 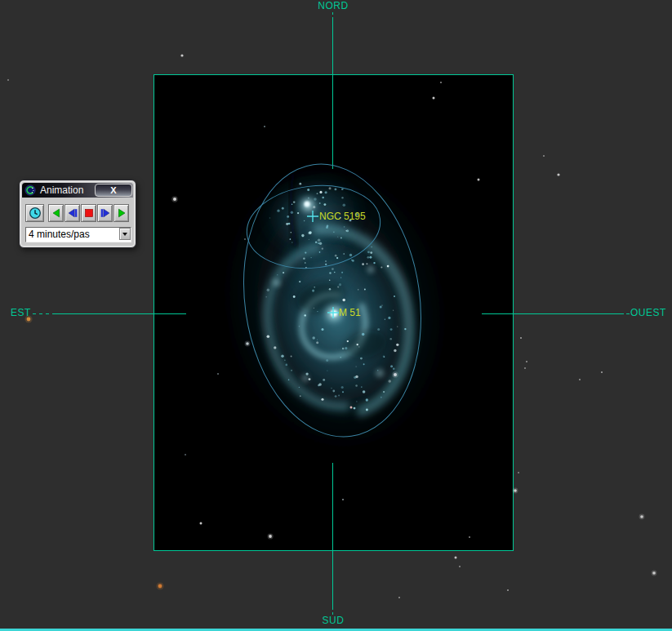 What do you see at coordinates (122, 213) in the screenshot?
I see `play-forward-icon` at bounding box center [122, 213].